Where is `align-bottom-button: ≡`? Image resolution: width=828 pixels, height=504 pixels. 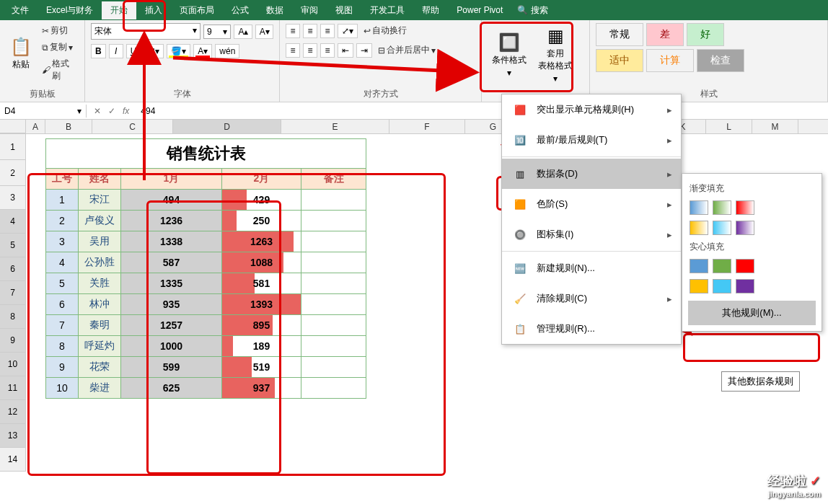 align-bottom-button: ≡ is located at coordinates (327, 31).